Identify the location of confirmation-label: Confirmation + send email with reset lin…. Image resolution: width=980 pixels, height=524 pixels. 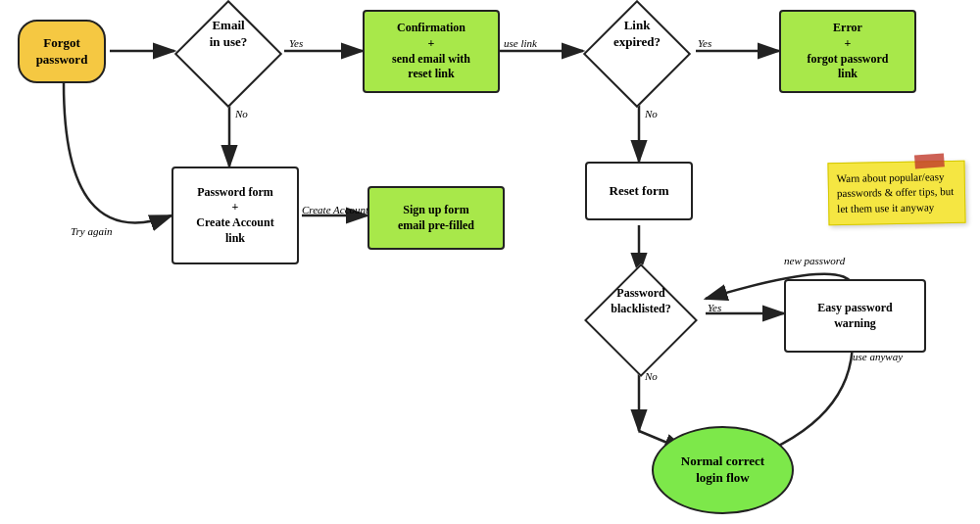
(431, 51).